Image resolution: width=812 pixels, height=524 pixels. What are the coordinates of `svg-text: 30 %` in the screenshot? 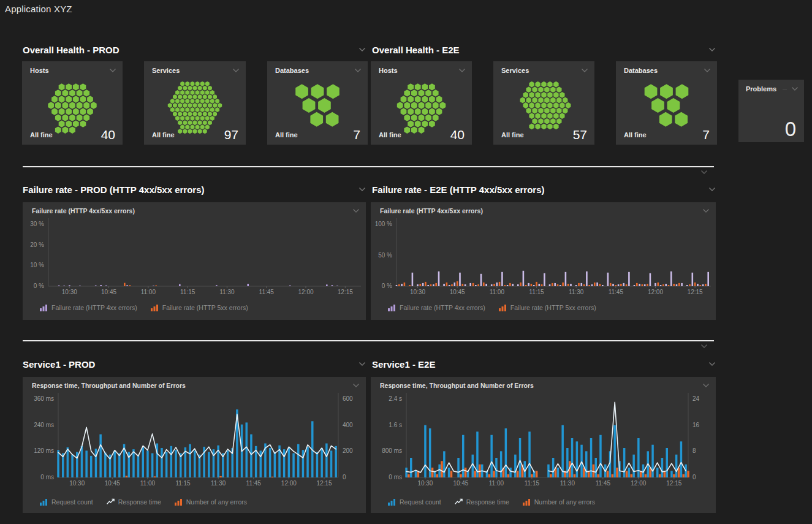 It's located at (37, 224).